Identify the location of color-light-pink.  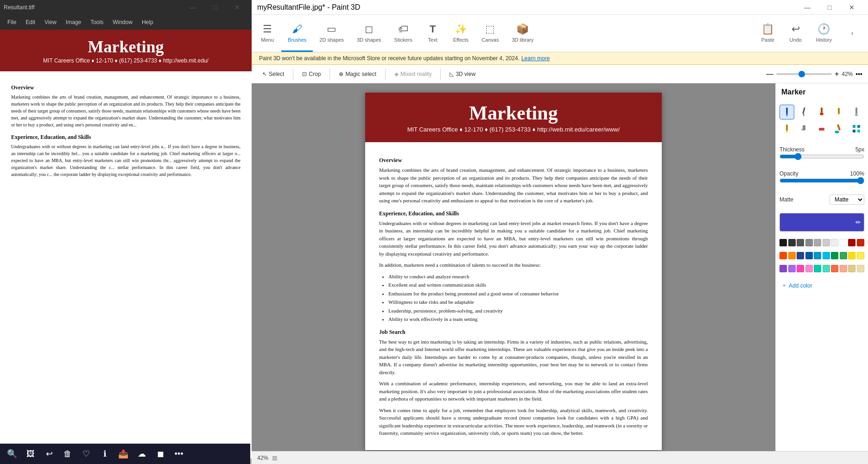
(809, 269).